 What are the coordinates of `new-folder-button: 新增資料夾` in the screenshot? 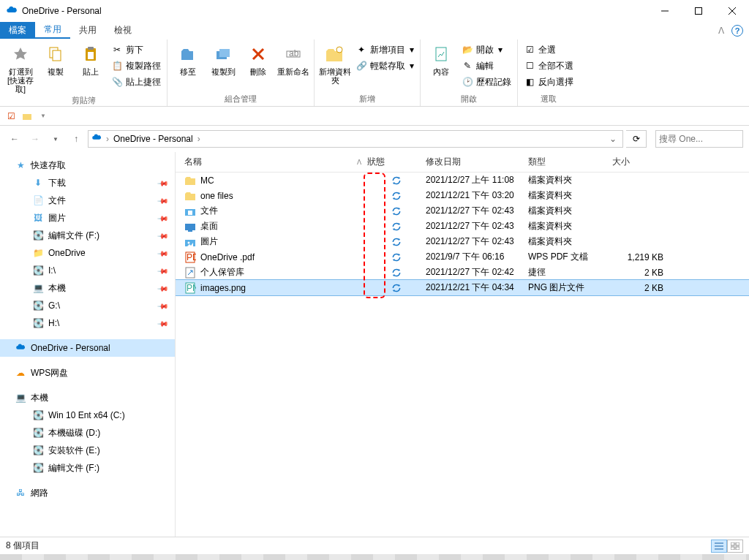 It's located at (335, 63).